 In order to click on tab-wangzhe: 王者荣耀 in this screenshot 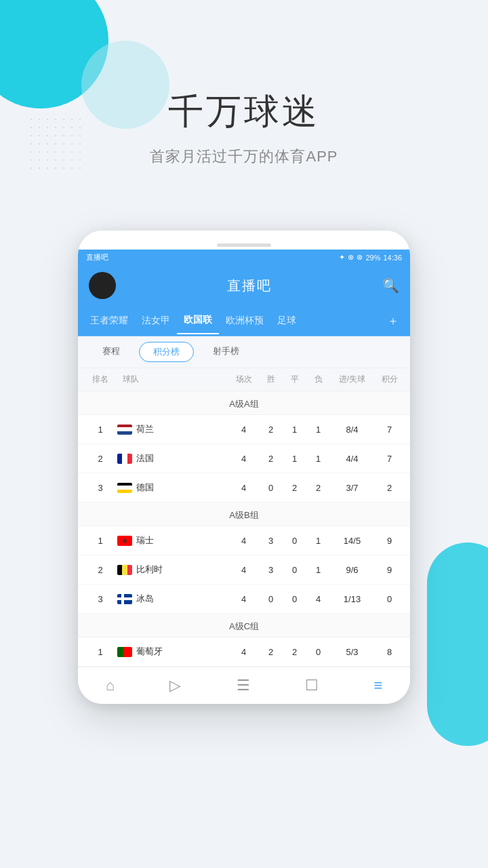, I will do `click(109, 321)`.